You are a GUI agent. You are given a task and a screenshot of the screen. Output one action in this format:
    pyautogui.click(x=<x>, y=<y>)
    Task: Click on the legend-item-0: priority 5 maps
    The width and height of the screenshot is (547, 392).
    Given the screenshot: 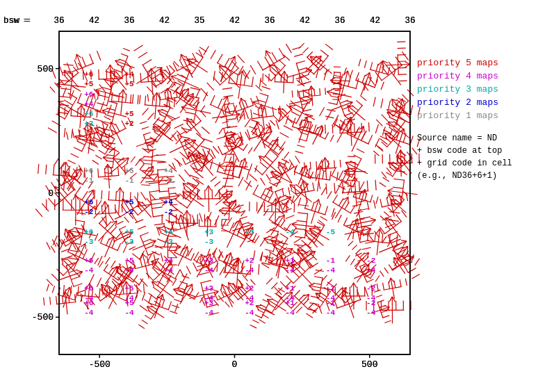 What is the action you would take?
    pyautogui.click(x=478, y=63)
    